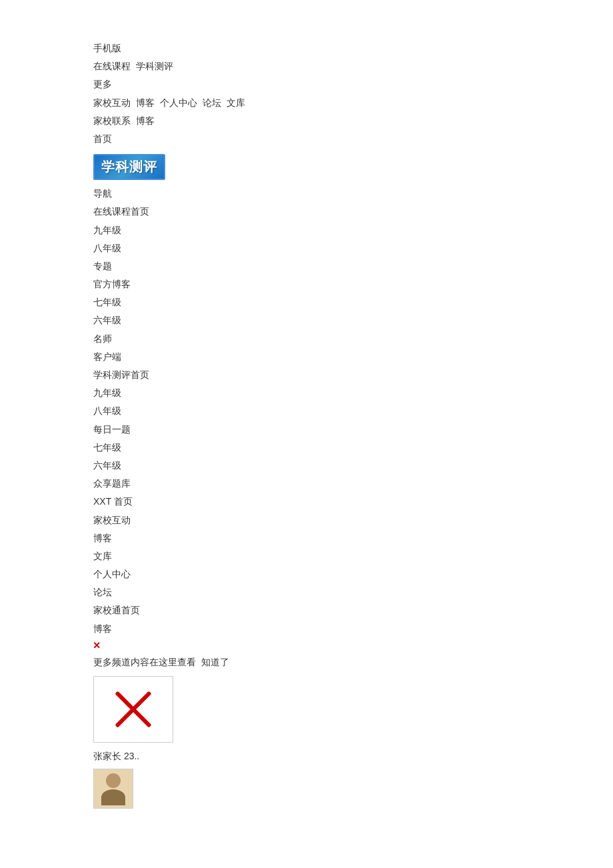  I want to click on top-nav-row2: 家校互动 博客 个人中心 论坛 文库, so click(353, 103).